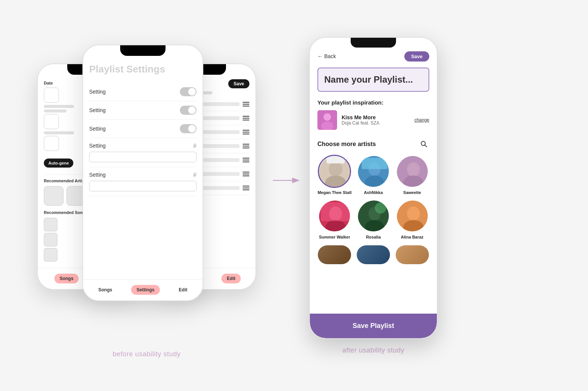 The width and height of the screenshot is (588, 391). Describe the element at coordinates (143, 68) in the screenshot. I see `settings-title: Playlist Settings` at that location.